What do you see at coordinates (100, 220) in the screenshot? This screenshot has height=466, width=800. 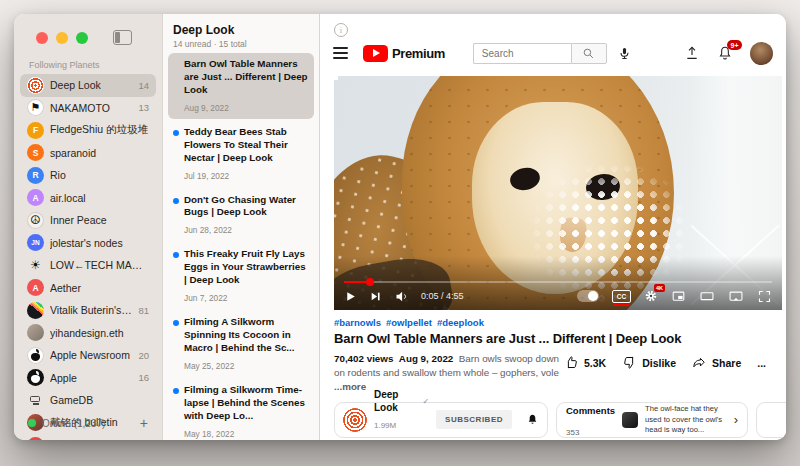 I see `feed-label: Inner Peace` at bounding box center [100, 220].